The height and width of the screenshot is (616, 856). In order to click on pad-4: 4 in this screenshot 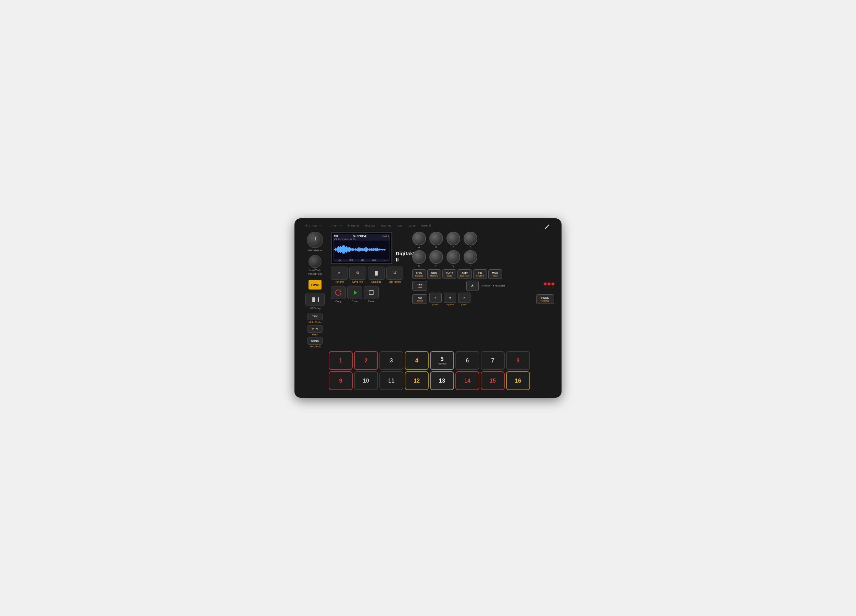, I will do `click(417, 361)`.